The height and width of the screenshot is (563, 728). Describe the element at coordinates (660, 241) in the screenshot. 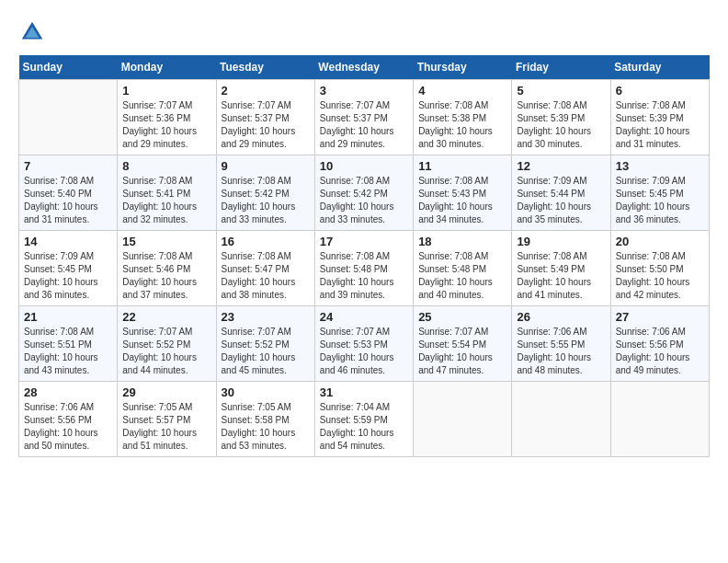

I see `day-number: 20` at that location.